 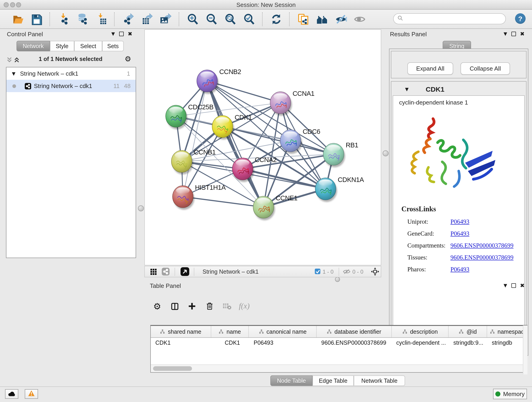 What do you see at coordinates (244, 306) in the screenshot?
I see `function-builder-icon: f(x)` at bounding box center [244, 306].